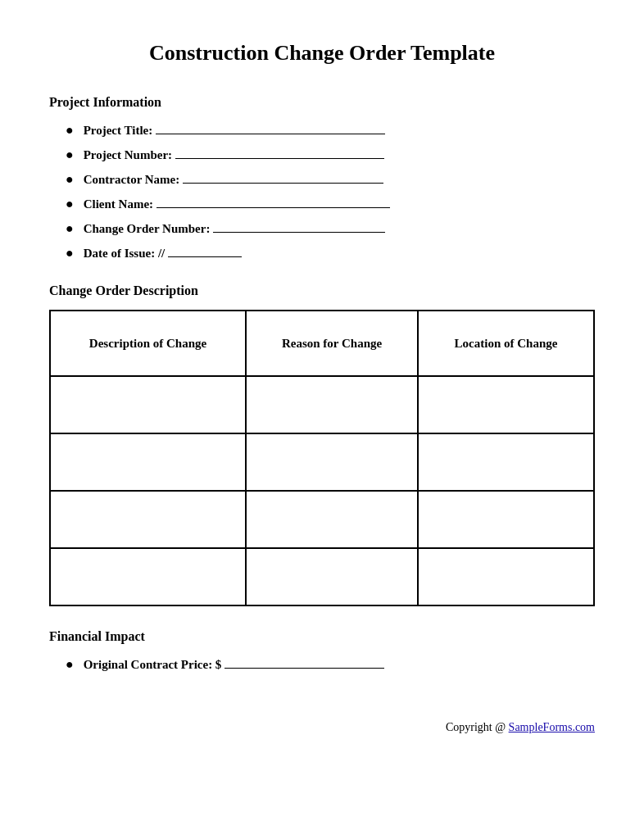 This screenshot has height=839, width=644. I want to click on page-footer: Copyright @ SampleForms.com, so click(322, 728).